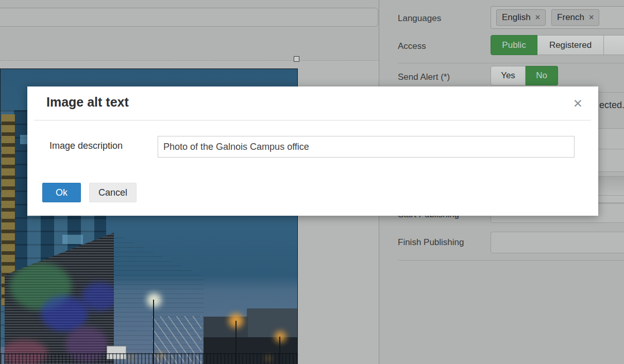  What do you see at coordinates (88, 102) in the screenshot?
I see `modal-title: Image alt text` at bounding box center [88, 102].